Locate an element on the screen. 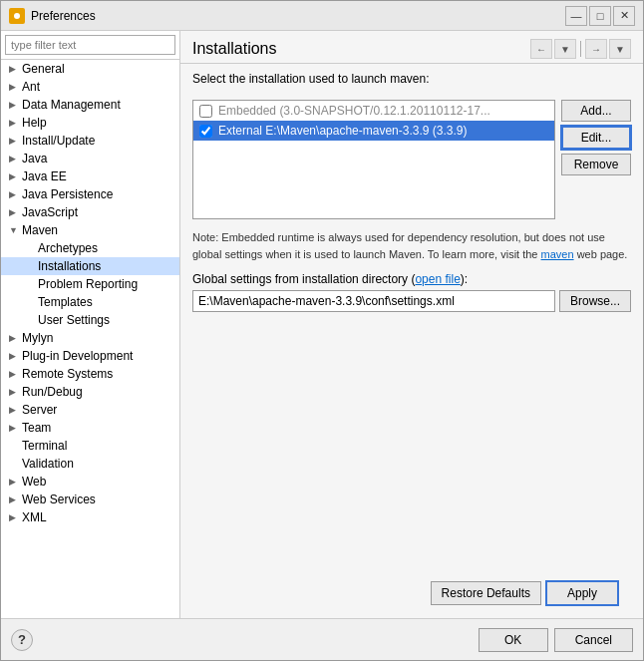 The width and height of the screenshot is (644, 661). sidebar-item-label: Java is located at coordinates (99, 159).